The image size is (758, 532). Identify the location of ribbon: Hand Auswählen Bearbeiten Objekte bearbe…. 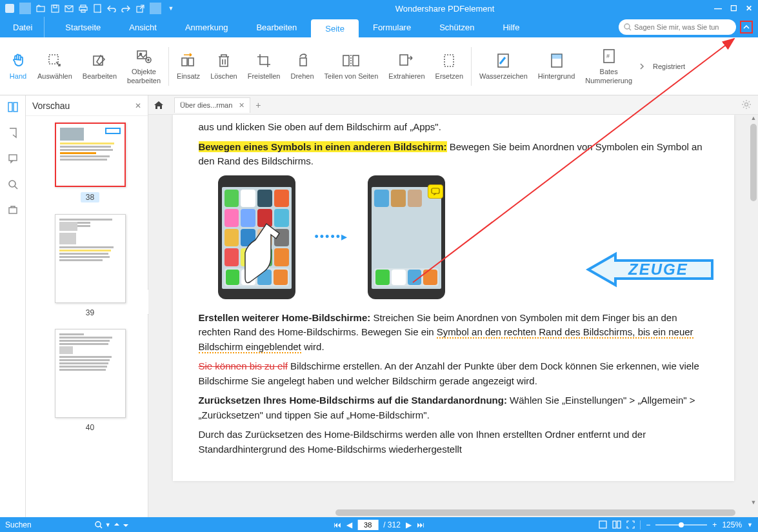
(379, 66).